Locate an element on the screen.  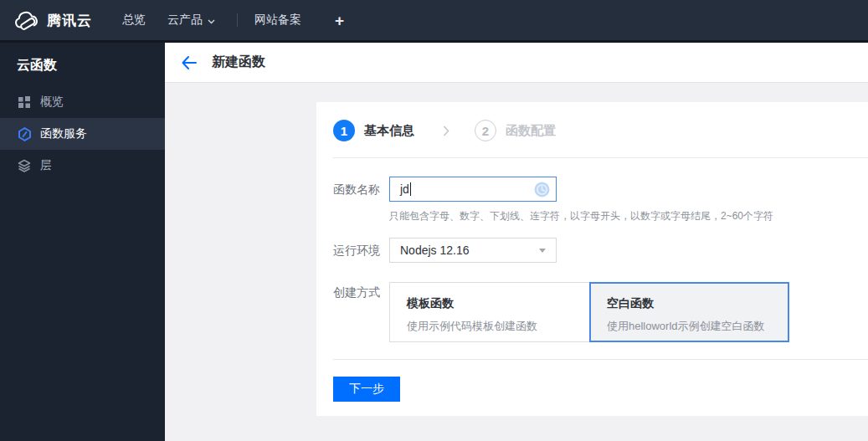
step-2-circle: 2 is located at coordinates (485, 131).